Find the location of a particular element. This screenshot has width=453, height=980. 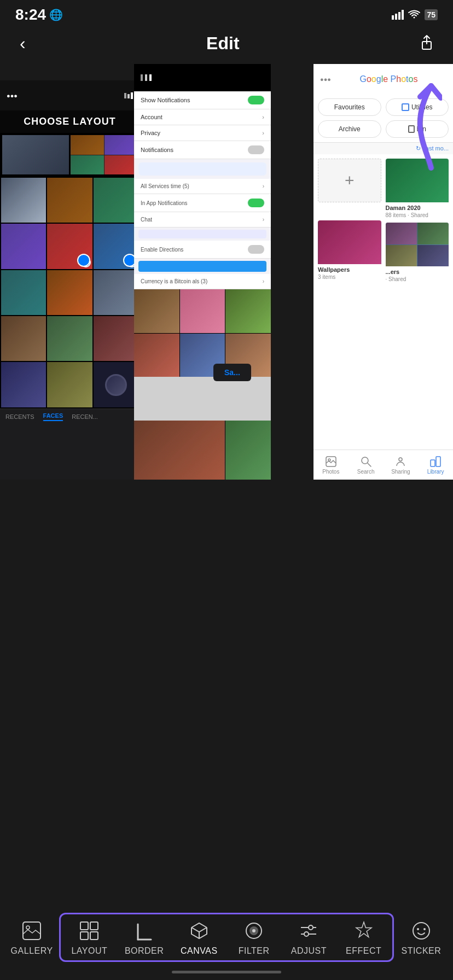

add-album-btn: + is located at coordinates (350, 188).